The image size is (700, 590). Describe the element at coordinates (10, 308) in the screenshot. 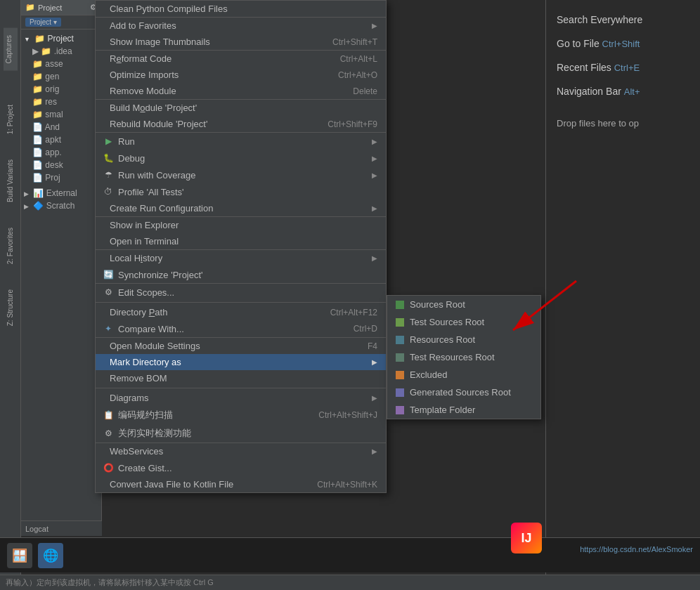

I see `structure-tab: Z: Structure` at that location.